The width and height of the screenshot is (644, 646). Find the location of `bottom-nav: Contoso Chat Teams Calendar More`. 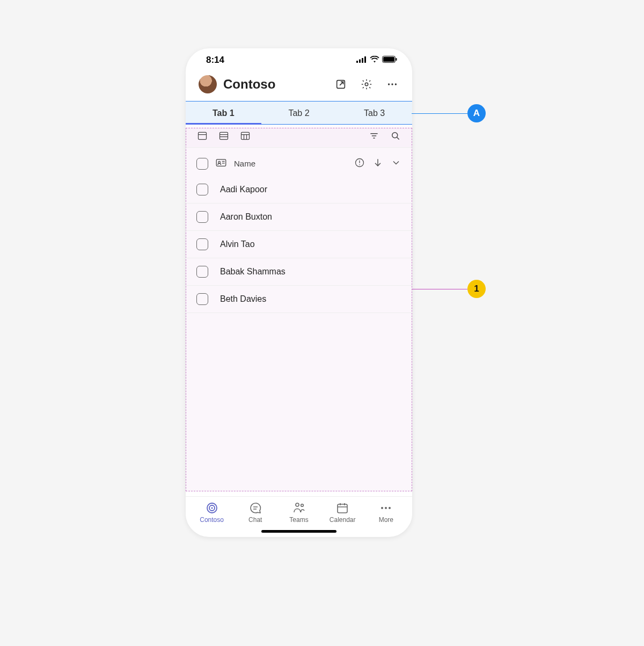

bottom-nav: Contoso Chat Teams Calendar More is located at coordinates (299, 510).